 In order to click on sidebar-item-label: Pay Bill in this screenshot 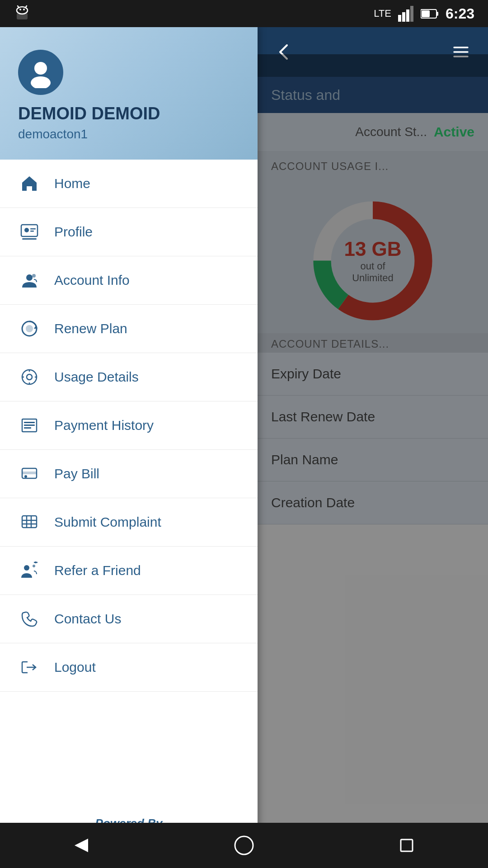, I will do `click(77, 474)`.